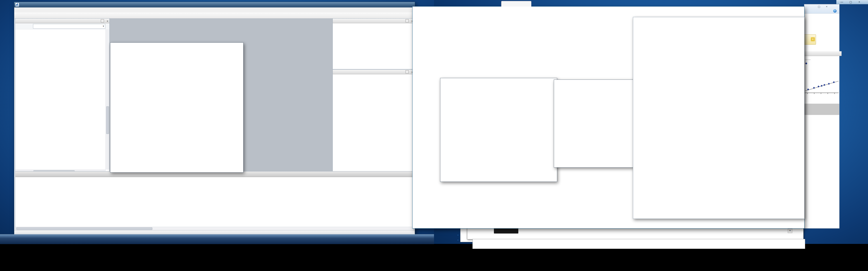 The height and width of the screenshot is (271, 868). I want to click on immediate-window, so click(214, 201).